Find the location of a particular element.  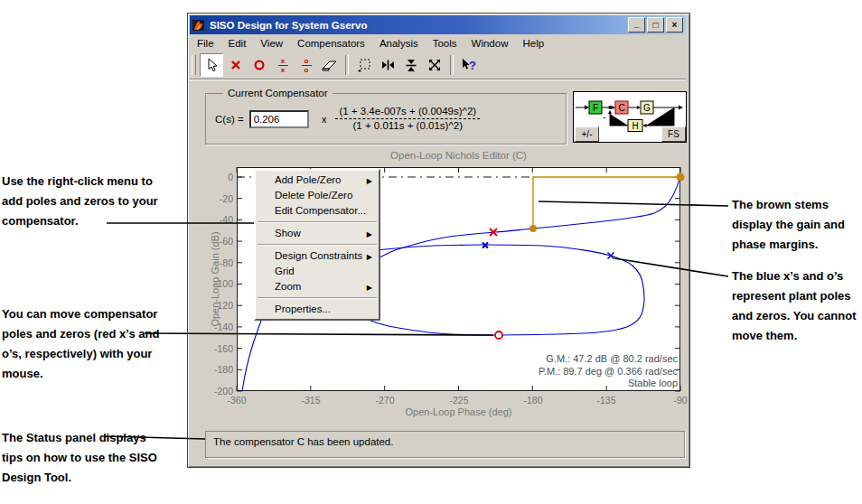

erase-button is located at coordinates (330, 65).